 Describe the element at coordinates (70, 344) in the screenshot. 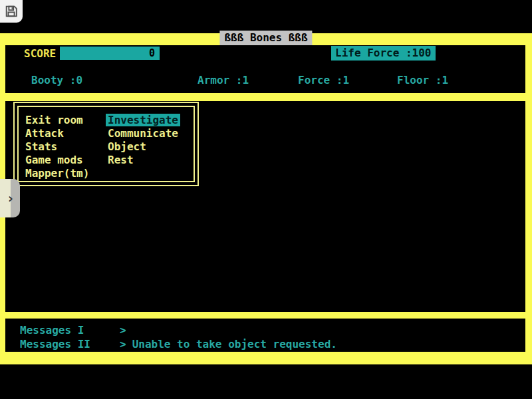

I see `messages-ii-label: Messages II` at that location.